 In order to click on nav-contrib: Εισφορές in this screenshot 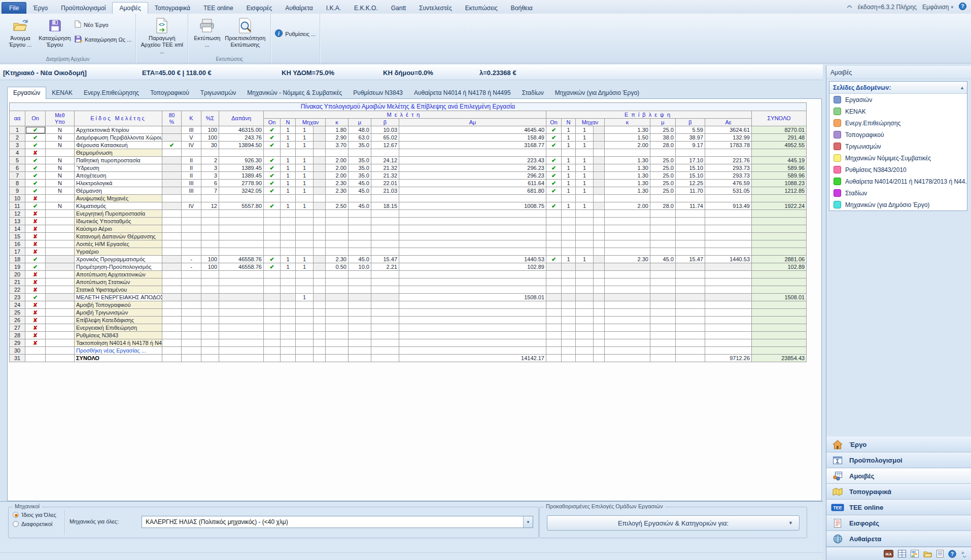, I will do `click(899, 523)`.